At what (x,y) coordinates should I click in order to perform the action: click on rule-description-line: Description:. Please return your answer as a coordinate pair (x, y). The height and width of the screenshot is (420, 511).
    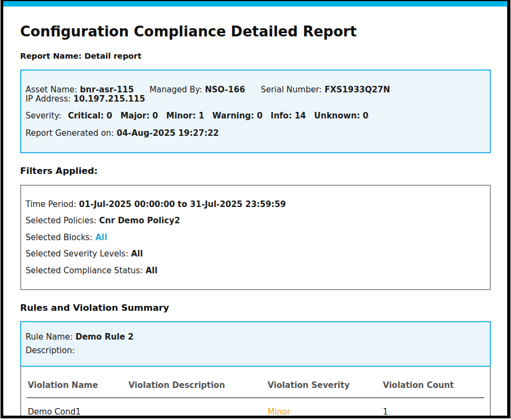
    Looking at the image, I should click on (254, 351).